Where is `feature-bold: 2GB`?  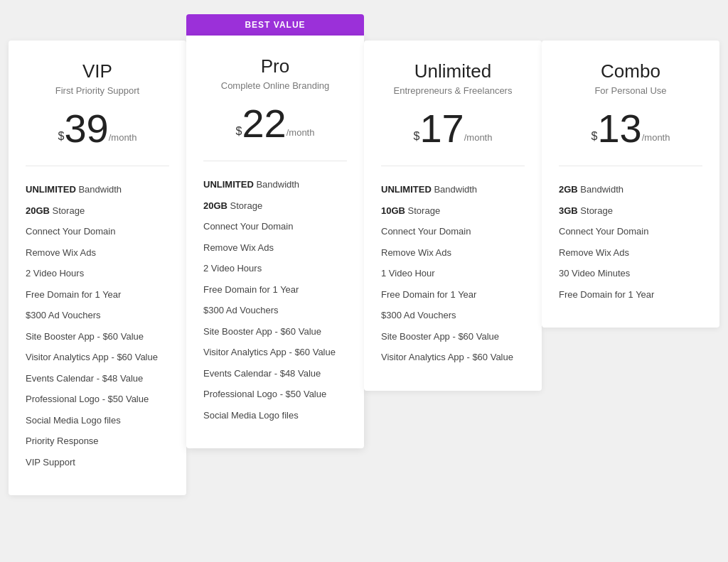 feature-bold: 2GB is located at coordinates (569, 189).